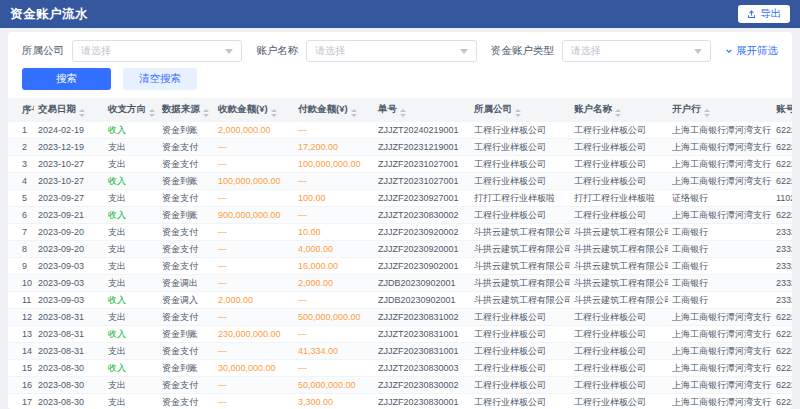 The width and height of the screenshot is (800, 409). What do you see at coordinates (400, 198) in the screenshot?
I see `table-row: 52023-09-27支出资金支付---100.00ZJJZF202309270…` at bounding box center [400, 198].